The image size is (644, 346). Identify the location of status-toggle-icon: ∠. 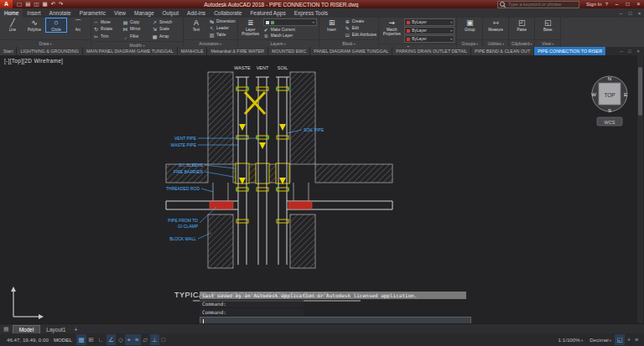
(112, 340).